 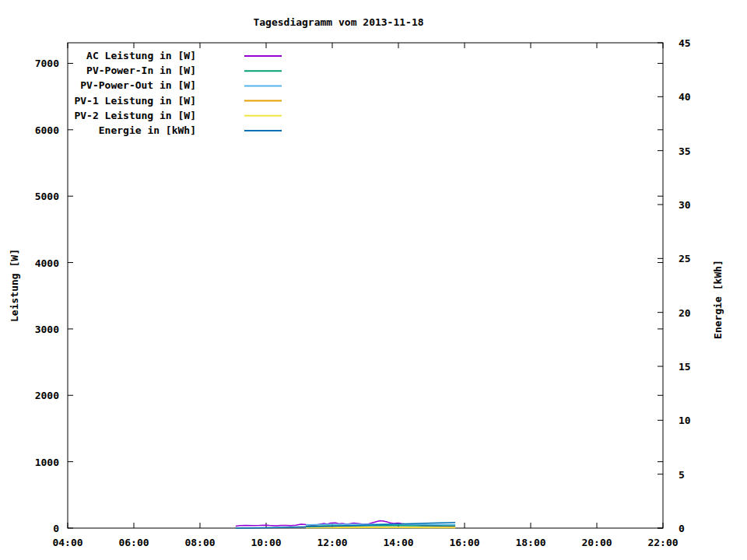 I want to click on x-tick-label: 10:00, so click(x=266, y=543).